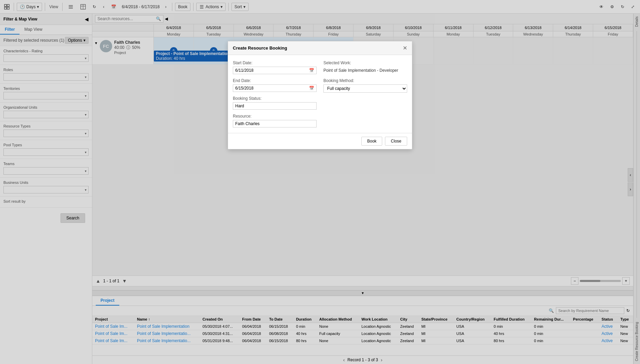  What do you see at coordinates (320, 141) in the screenshot?
I see `dialog-footer: Book Close` at bounding box center [320, 141].